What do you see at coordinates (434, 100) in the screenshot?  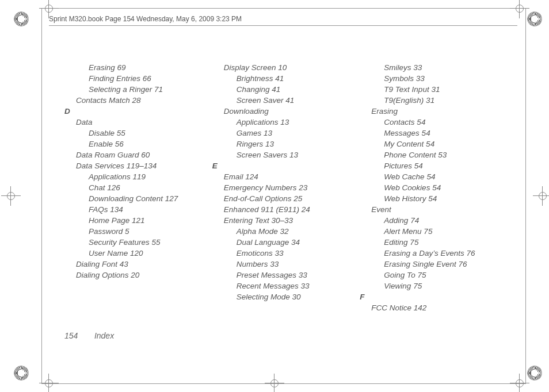 I see `index-entry: T9(English) 31` at bounding box center [434, 100].